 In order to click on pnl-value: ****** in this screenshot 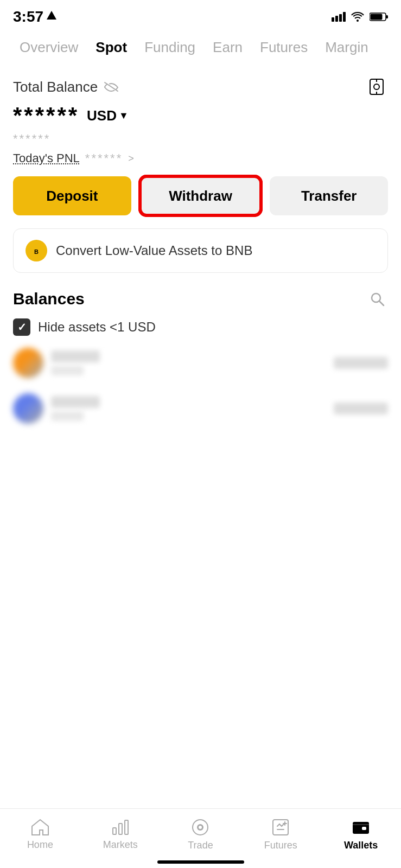, I will do `click(104, 158)`.